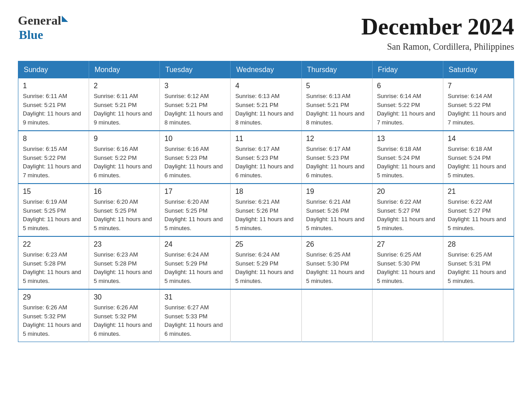 The height and width of the screenshot is (411, 532). I want to click on day-number: 9, so click(124, 139).